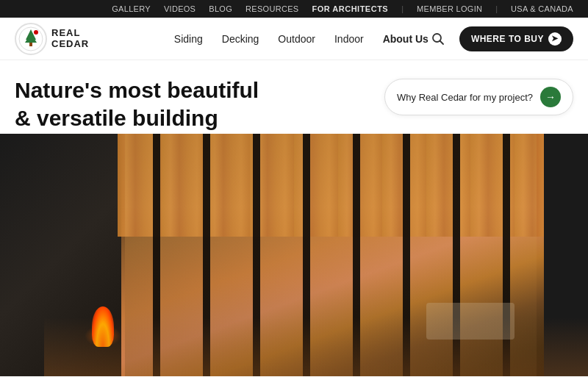 The width and height of the screenshot is (588, 377). I want to click on top-nav-resources: RESOURCES, so click(272, 9).